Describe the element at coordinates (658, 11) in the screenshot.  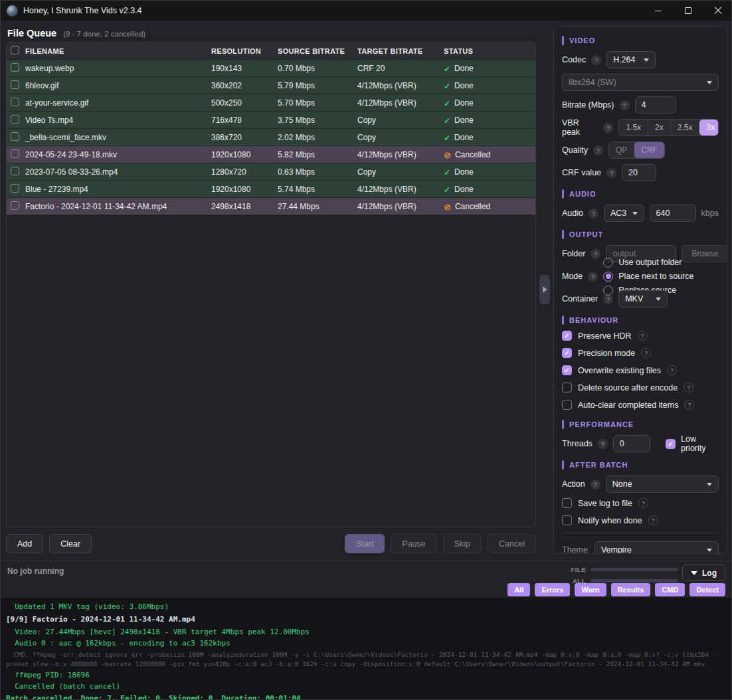
I see `minimize-button` at that location.